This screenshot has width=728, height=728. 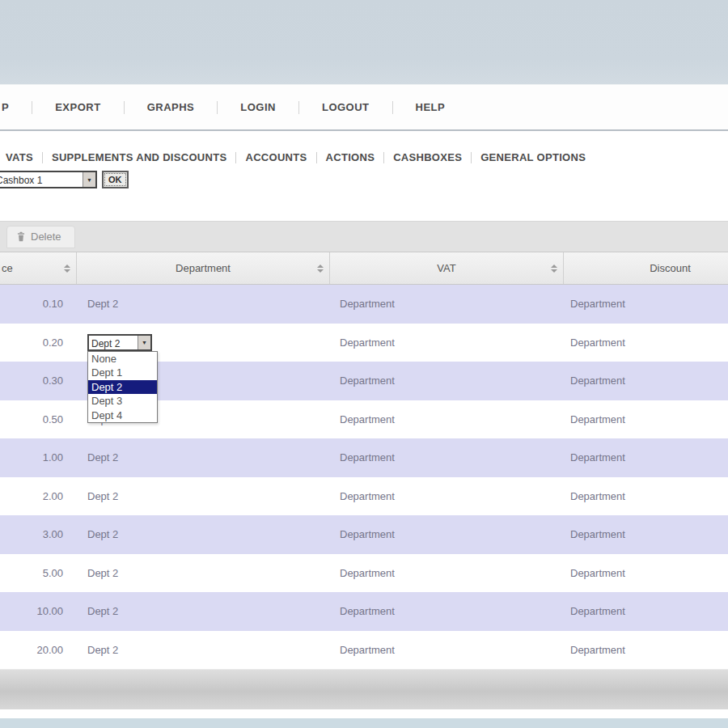 What do you see at coordinates (364, 236) in the screenshot?
I see `grid-toolbar: Delete` at bounding box center [364, 236].